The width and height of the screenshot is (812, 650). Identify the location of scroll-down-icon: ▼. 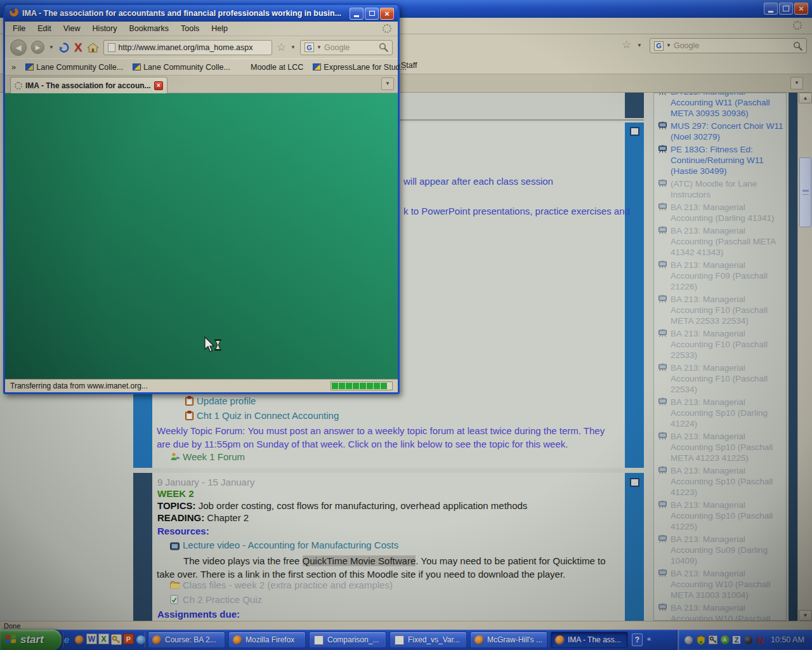
(806, 616).